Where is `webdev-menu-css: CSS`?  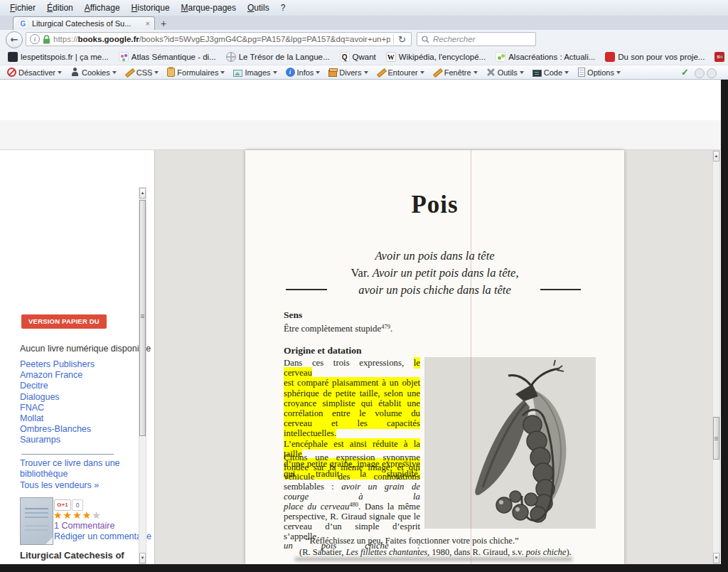
webdev-menu-css: CSS is located at coordinates (142, 73).